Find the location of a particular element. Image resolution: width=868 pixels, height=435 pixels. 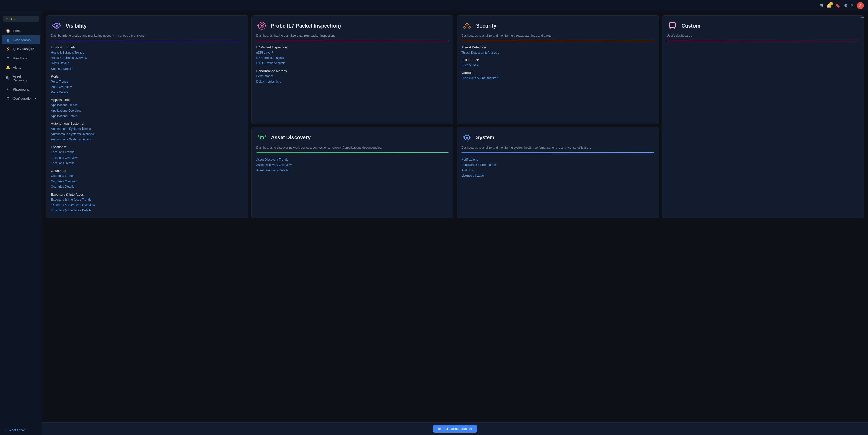

sidebar-item-alerts: 🔔 Alerts is located at coordinates (21, 67).